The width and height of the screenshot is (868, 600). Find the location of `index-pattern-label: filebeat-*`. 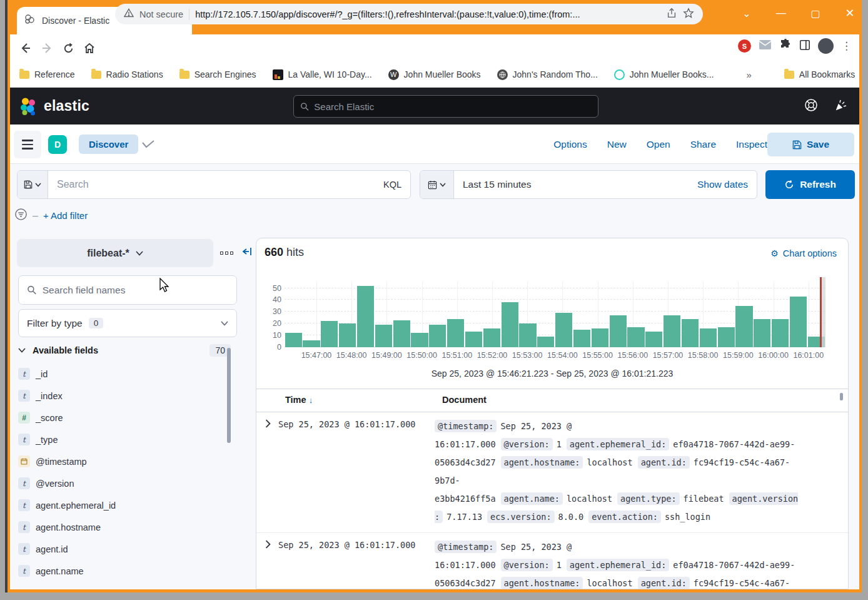

index-pattern-label: filebeat-* is located at coordinates (108, 253).